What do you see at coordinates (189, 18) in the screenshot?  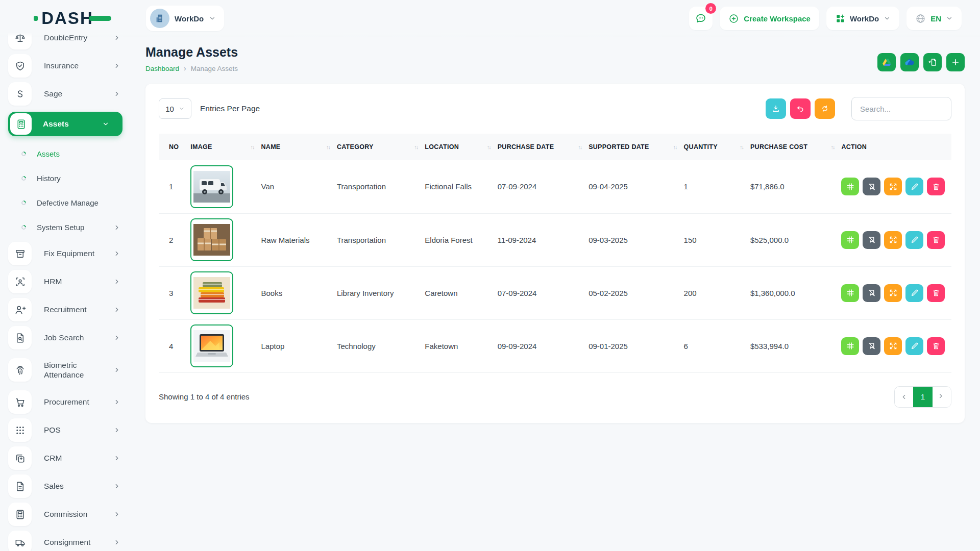 I see `workspace-name: WorkDo` at bounding box center [189, 18].